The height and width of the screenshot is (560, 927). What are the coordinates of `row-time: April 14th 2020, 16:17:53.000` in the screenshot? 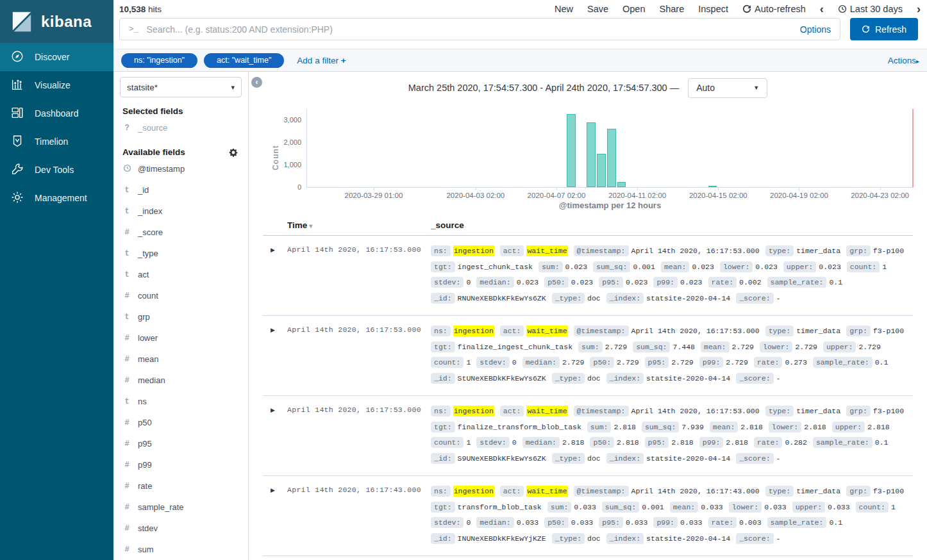 It's located at (359, 435).